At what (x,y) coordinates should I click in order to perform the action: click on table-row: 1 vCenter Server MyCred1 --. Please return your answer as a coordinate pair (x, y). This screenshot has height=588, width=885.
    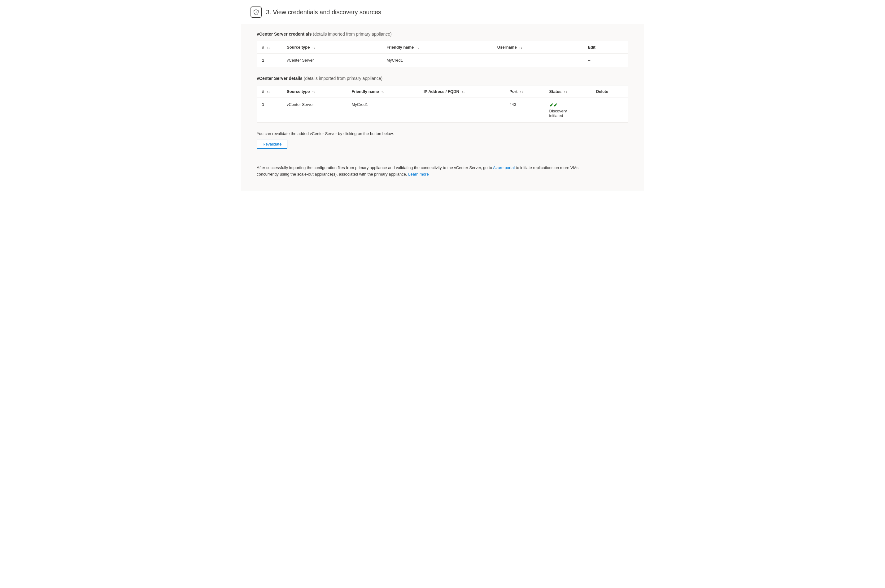
    Looking at the image, I should click on (442, 60).